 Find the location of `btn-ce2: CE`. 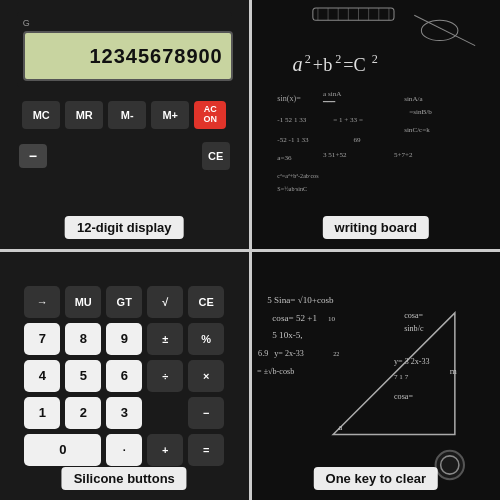

btn-ce2: CE is located at coordinates (206, 302).